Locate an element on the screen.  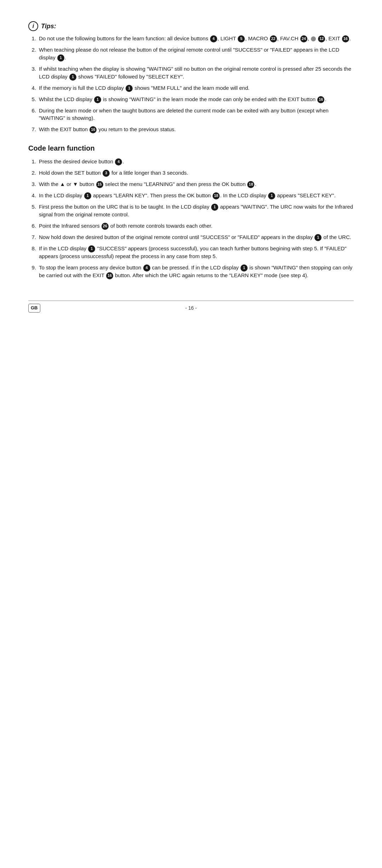
circle-badge: 12 is located at coordinates (322, 39).